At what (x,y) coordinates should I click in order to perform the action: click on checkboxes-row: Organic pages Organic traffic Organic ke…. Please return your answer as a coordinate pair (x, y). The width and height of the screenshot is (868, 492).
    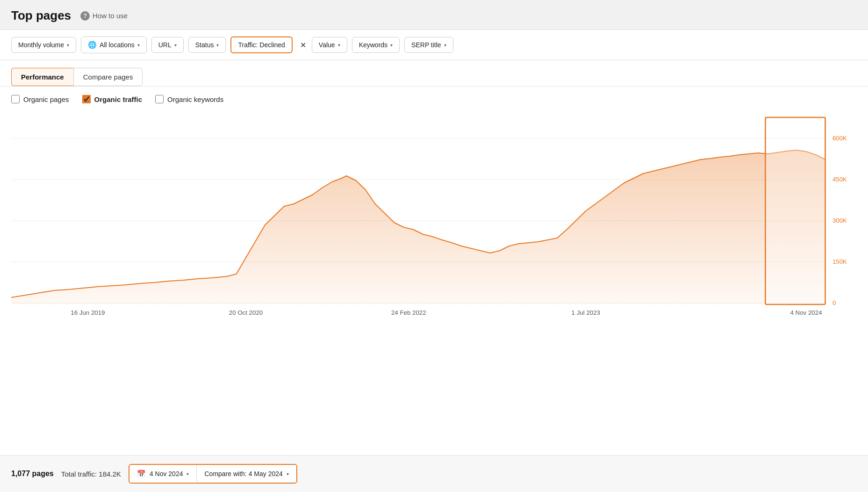
    Looking at the image, I should click on (434, 97).